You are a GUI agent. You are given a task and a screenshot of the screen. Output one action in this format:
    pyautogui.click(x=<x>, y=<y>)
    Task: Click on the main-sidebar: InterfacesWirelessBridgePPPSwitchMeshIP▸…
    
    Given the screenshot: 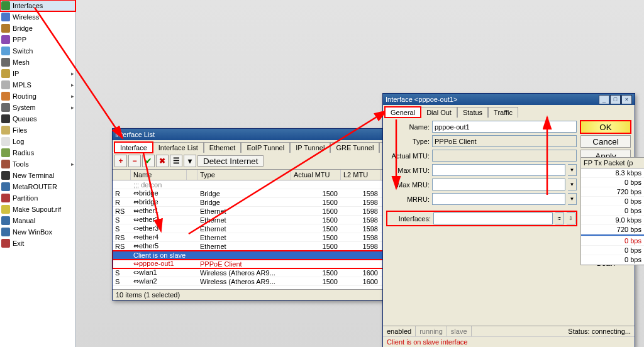 What is the action you would take?
    pyautogui.click(x=38, y=174)
    